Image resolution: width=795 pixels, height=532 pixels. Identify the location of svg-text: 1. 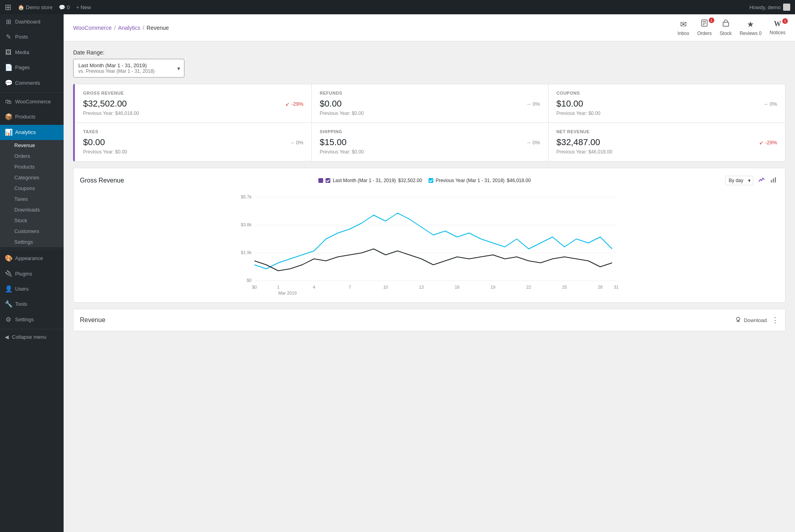
(278, 287).